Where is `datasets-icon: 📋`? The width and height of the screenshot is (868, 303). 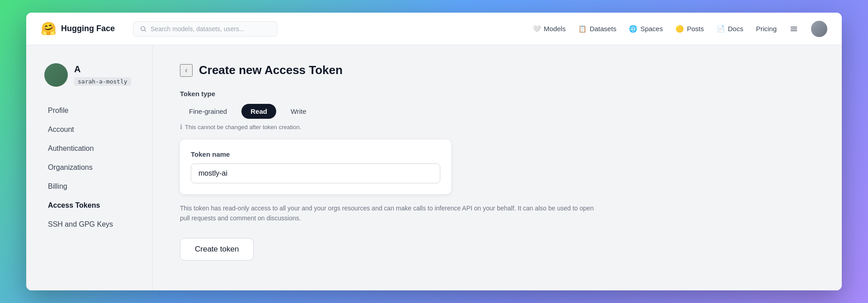 datasets-icon: 📋 is located at coordinates (582, 29).